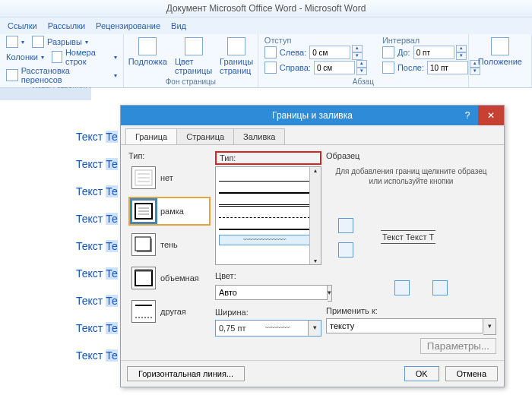 This screenshot has height=395, width=532. What do you see at coordinates (169, 311) in the screenshot?
I see `type-custom: другая` at bounding box center [169, 311].